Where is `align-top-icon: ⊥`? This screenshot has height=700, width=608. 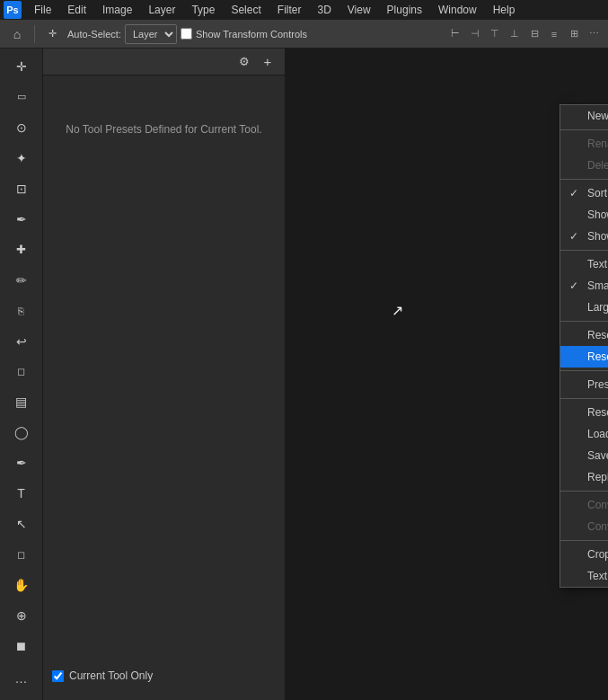
align-top-icon: ⊥ is located at coordinates (515, 34).